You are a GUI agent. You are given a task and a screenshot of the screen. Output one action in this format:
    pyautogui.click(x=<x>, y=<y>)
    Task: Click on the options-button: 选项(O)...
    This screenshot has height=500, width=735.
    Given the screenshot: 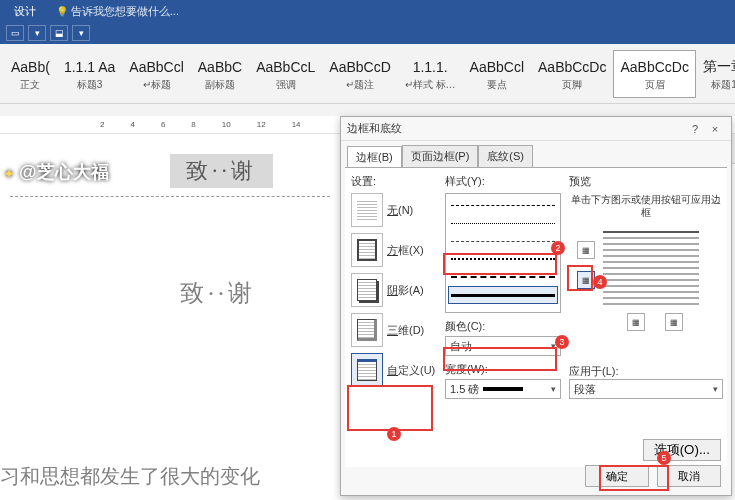 What is the action you would take?
    pyautogui.click(x=682, y=450)
    